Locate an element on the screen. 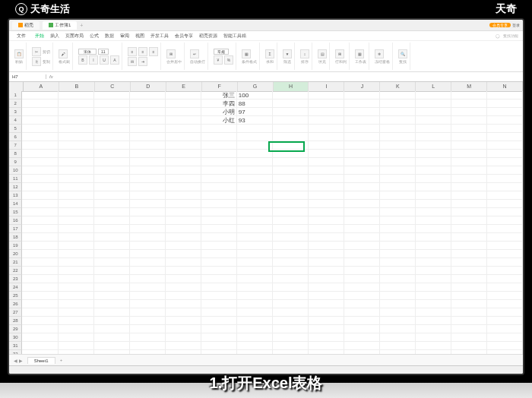  member-pill: 会员专享 is located at coordinates (500, 25).